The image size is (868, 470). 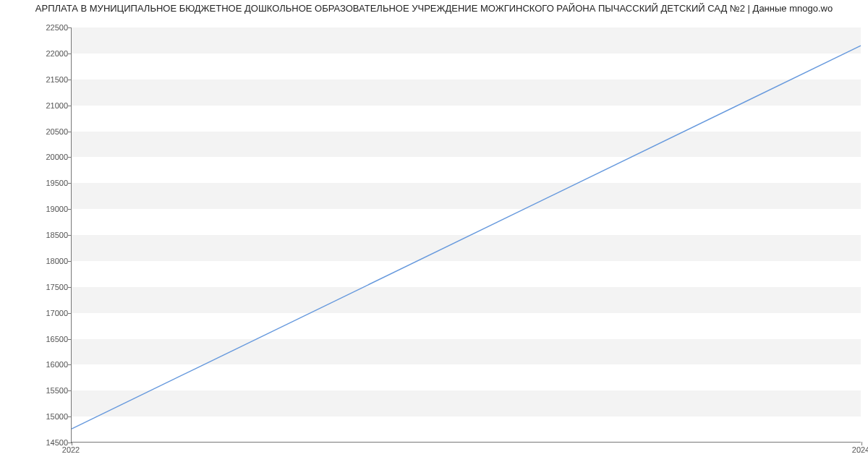 What do you see at coordinates (50, 27) in the screenshot?
I see `y-axis-tick-label: 22500` at bounding box center [50, 27].